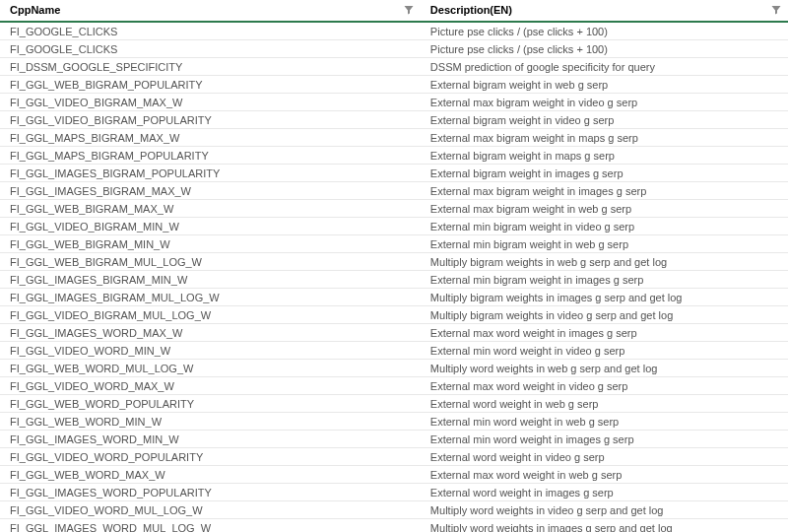 The height and width of the screenshot is (532, 788). What do you see at coordinates (211, 351) in the screenshot?
I see `cell-cpp-name: FI_GGL_VIDEO_WORD_MIN_W` at bounding box center [211, 351].